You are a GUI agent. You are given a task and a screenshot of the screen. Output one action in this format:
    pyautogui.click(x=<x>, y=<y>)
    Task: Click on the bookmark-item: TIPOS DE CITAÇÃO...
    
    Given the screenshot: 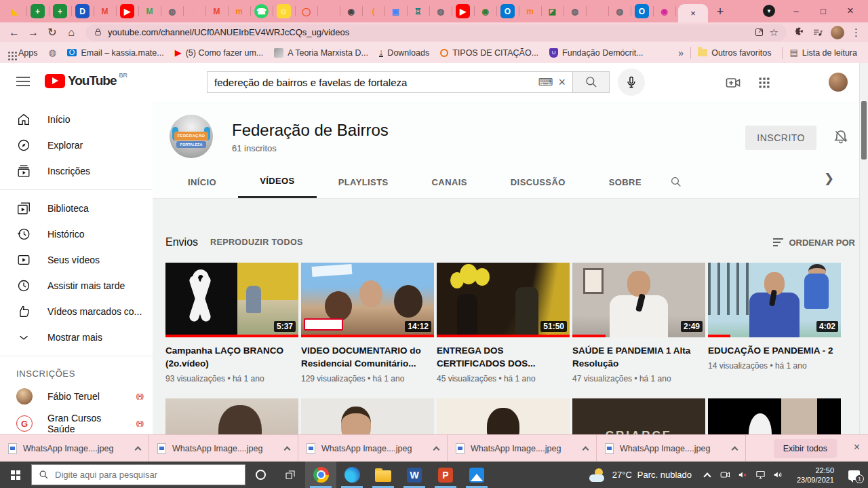 What is the action you would take?
    pyautogui.click(x=490, y=53)
    